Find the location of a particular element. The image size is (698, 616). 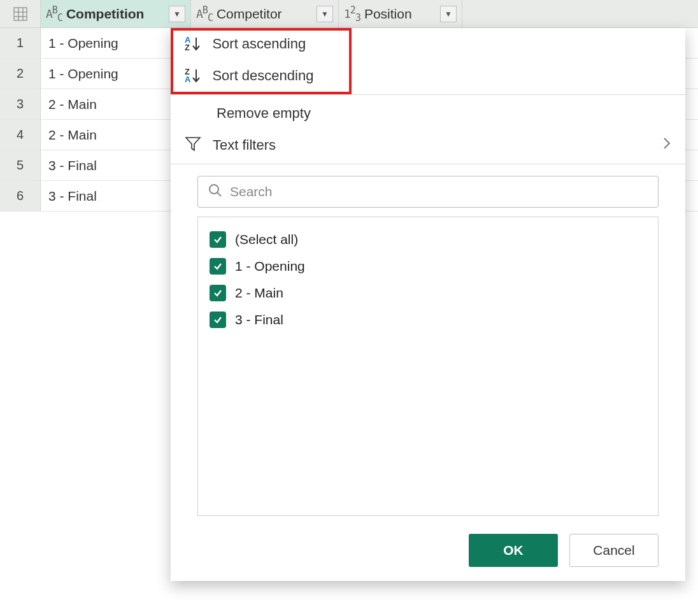

filter-value-item: 3 - Final is located at coordinates (428, 320).